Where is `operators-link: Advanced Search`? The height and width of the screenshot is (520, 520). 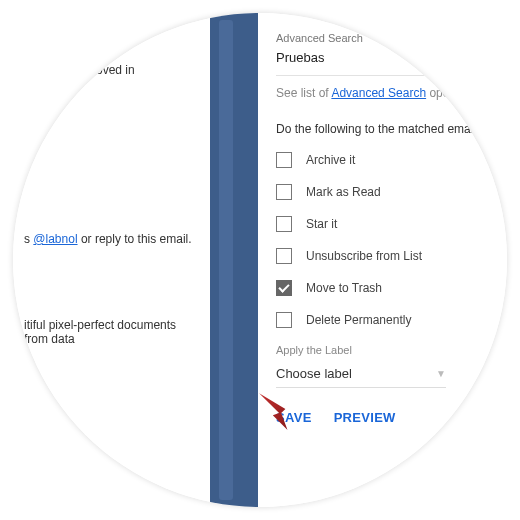 operators-link: Advanced Search is located at coordinates (378, 93).